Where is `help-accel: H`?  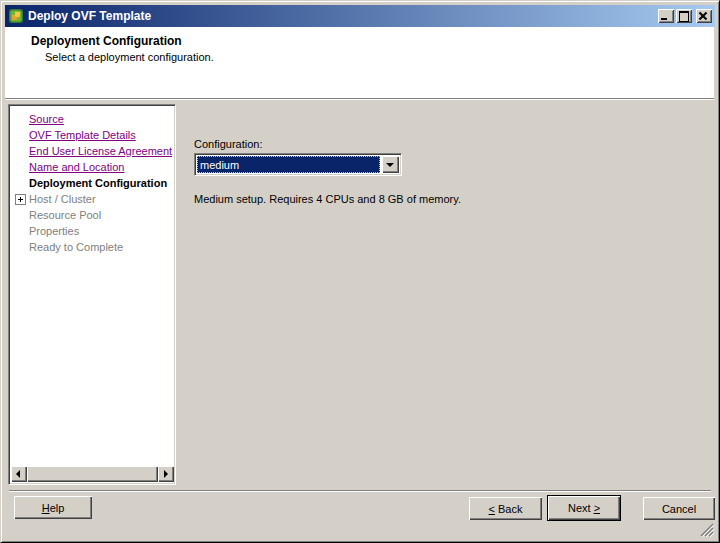
help-accel: H is located at coordinates (46, 508).